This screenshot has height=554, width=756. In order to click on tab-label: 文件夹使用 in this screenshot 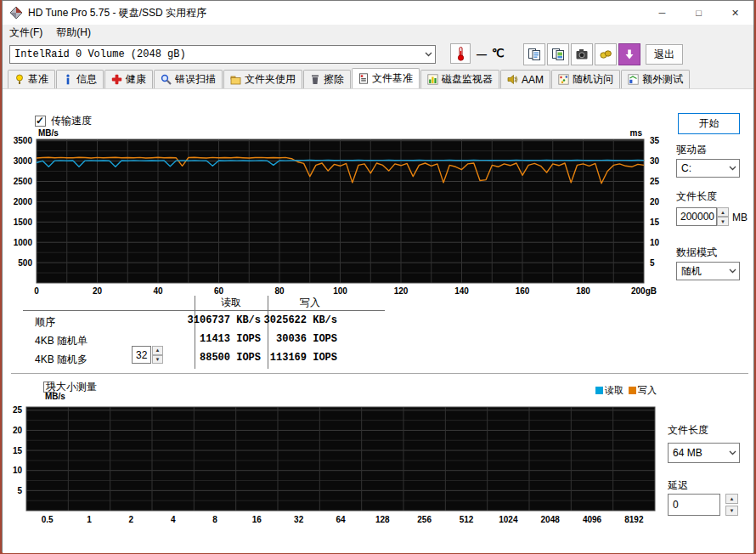, I will do `click(270, 80)`.